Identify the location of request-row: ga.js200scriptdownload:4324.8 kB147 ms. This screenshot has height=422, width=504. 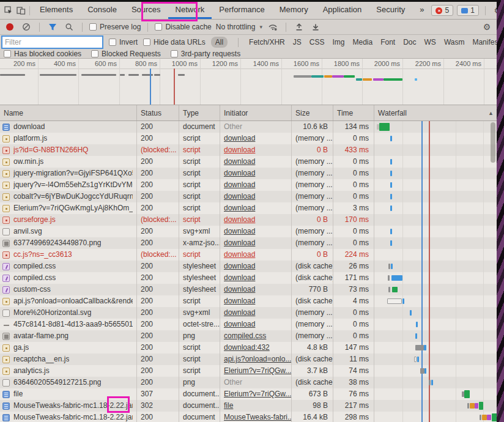
(248, 347).